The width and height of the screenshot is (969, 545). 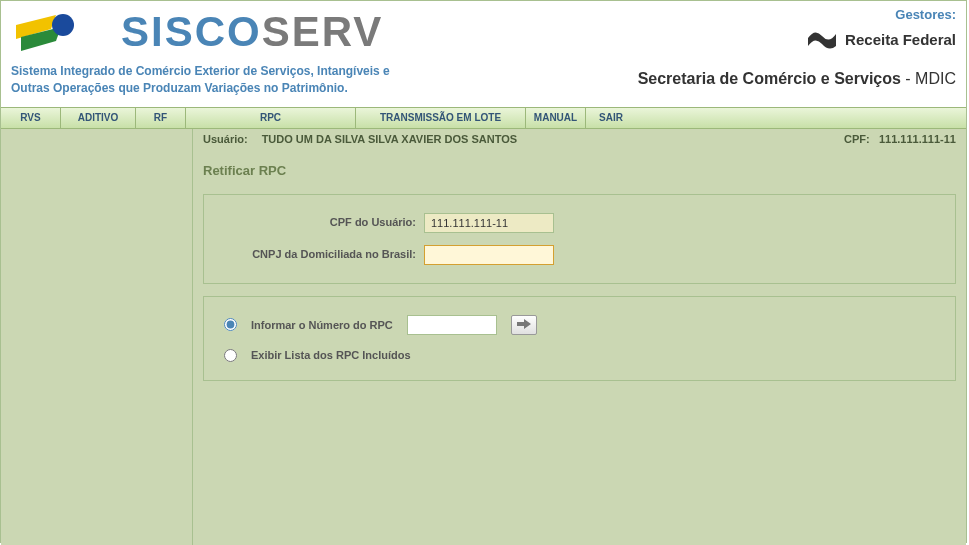 I want to click on cpf-usuario-input, so click(x=489, y=223).